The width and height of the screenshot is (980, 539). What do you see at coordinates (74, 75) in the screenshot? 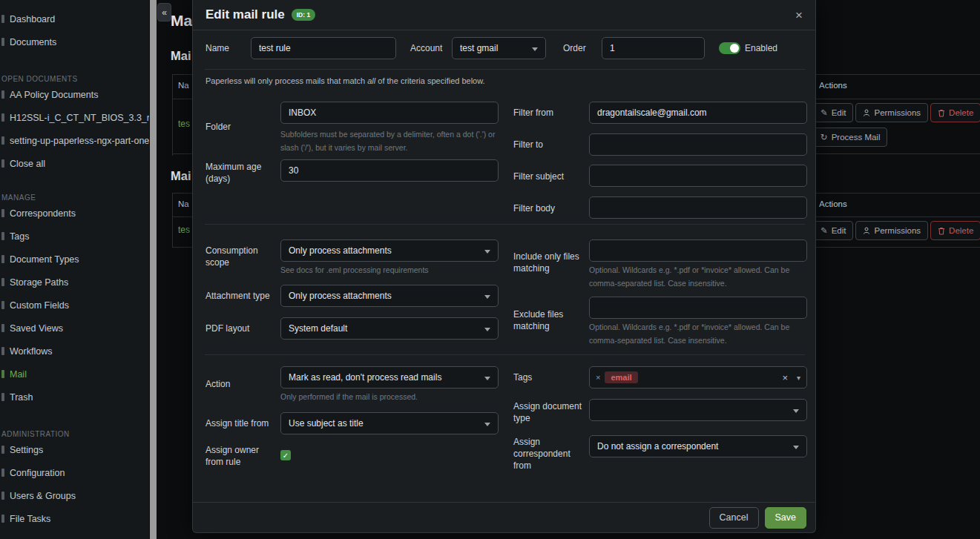
I see `sidebar-section-open-documents: OPEN DOCUMENTS` at bounding box center [74, 75].